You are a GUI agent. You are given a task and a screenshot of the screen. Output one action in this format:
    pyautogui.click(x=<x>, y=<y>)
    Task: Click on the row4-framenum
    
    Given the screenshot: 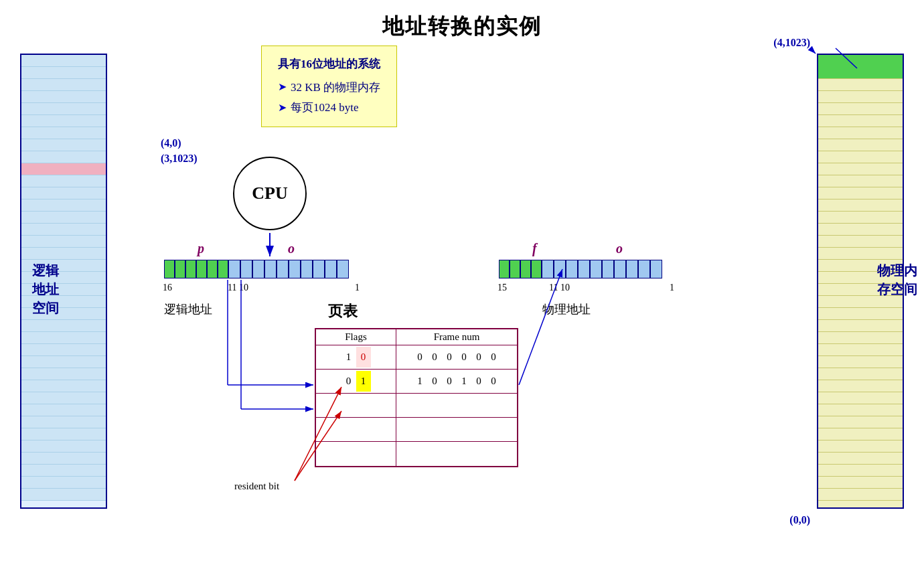 What is the action you would take?
    pyautogui.click(x=457, y=430)
    